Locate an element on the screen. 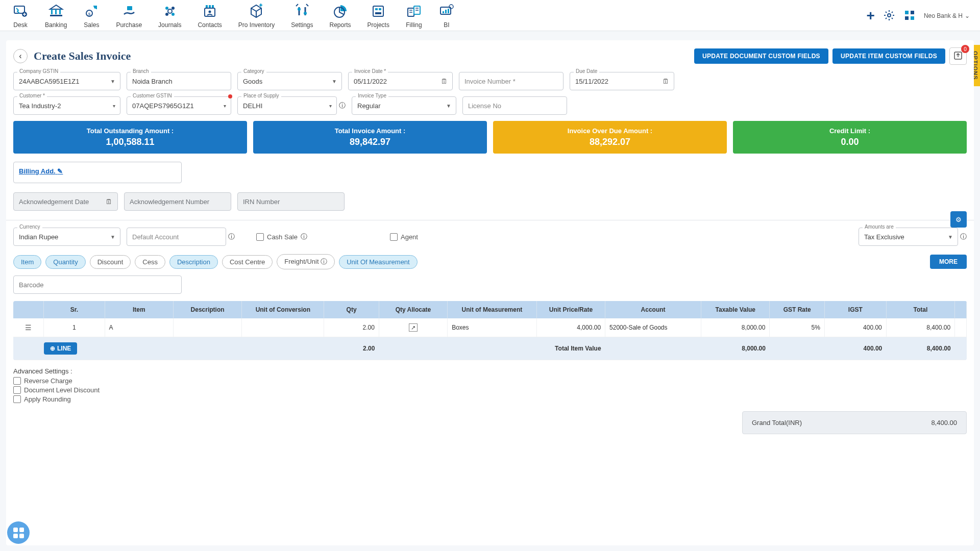 Image resolution: width=980 pixels, height=551 pixels. barcode-input is located at coordinates (97, 285).